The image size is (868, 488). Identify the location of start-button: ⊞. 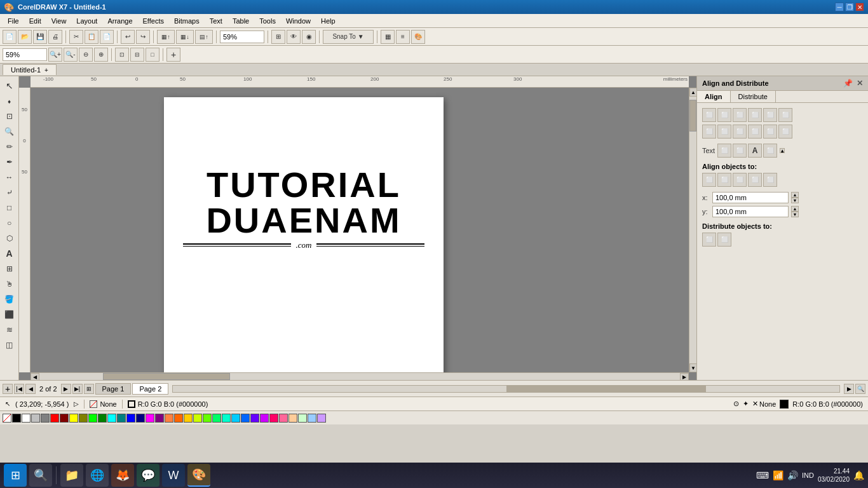
(15, 475).